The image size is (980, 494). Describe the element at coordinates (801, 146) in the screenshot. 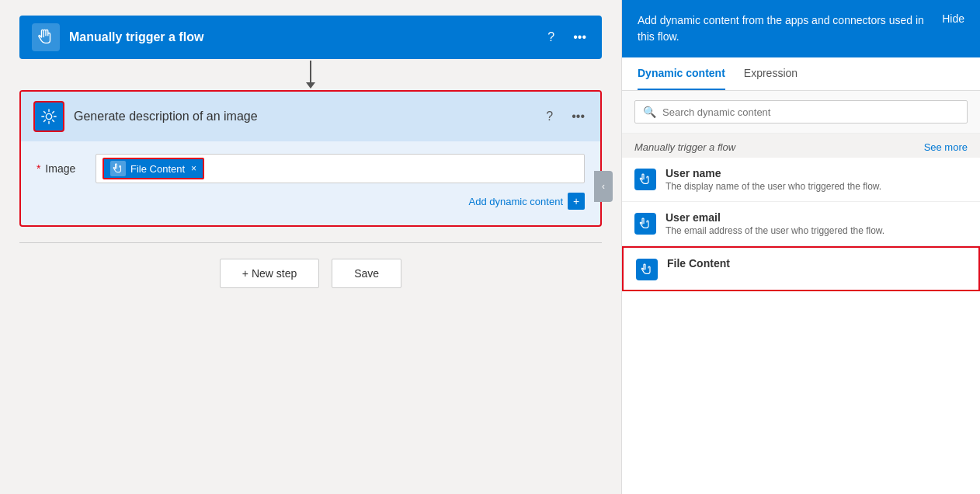

I see `panel-section-label: Manually trigger a flow See more` at that location.